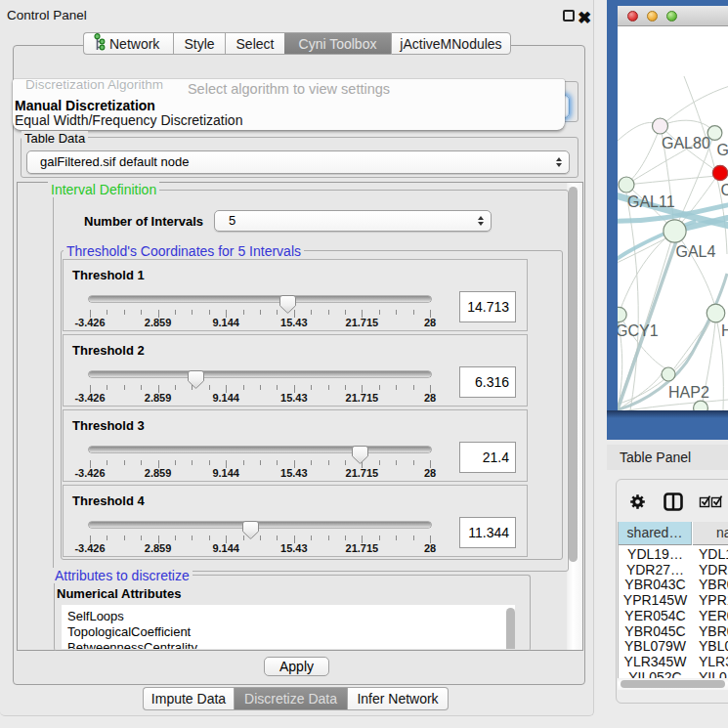  Describe the element at coordinates (651, 201) in the screenshot. I see `svg-text: GAL11` at that location.